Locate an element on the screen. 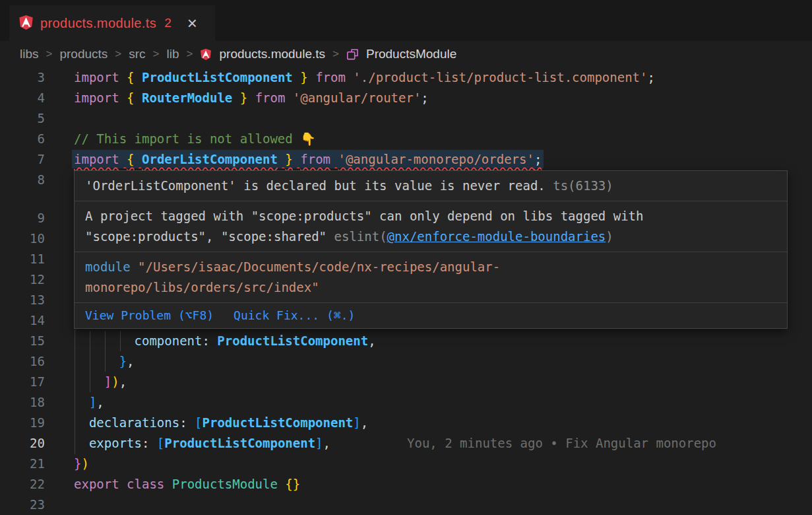 Image resolution: width=812 pixels, height=515 pixels. code-line-4: import { RouterModule } from '@angular/r… is located at coordinates (251, 98).